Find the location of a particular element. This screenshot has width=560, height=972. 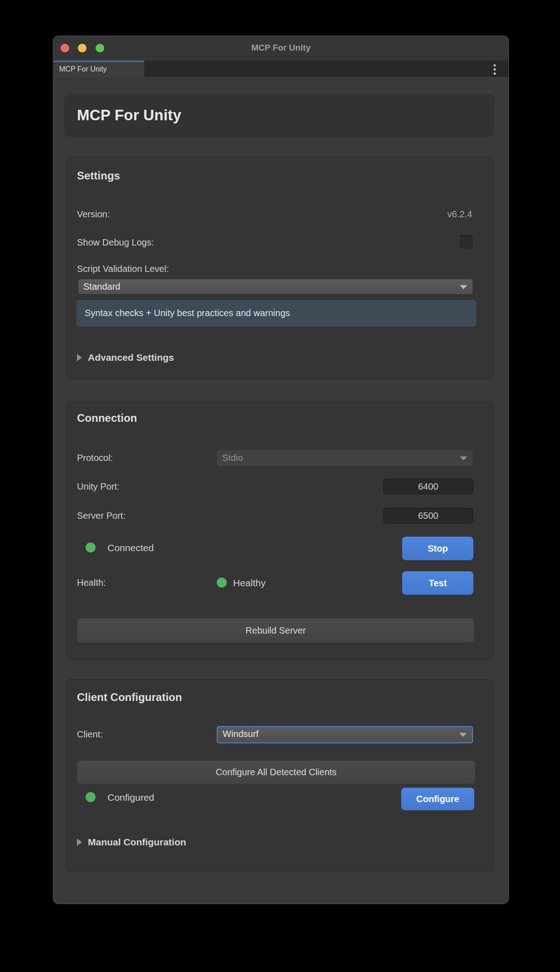

health-status-text: Healthy is located at coordinates (249, 583).